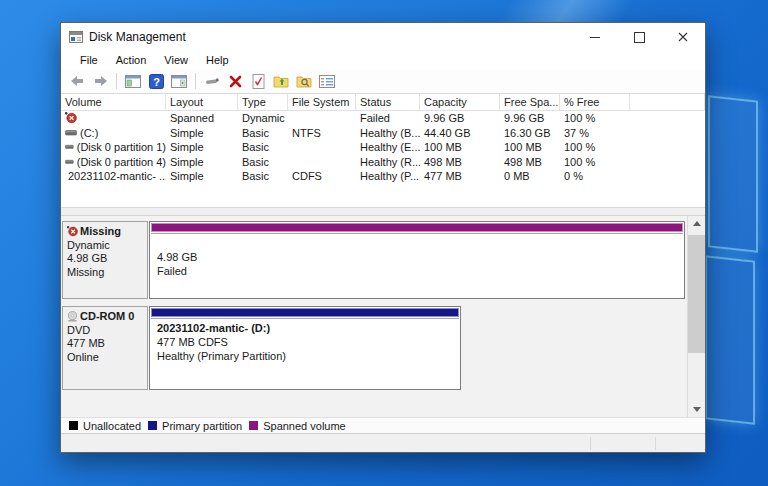 Image resolution: width=768 pixels, height=486 pixels. I want to click on menu-view: View, so click(176, 60).